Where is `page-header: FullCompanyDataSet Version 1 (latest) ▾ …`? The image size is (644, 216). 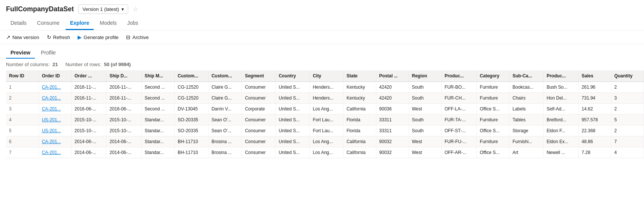 page-header: FullCompanyDataSet Version 1 (latest) ▾ … is located at coordinates (322, 8).